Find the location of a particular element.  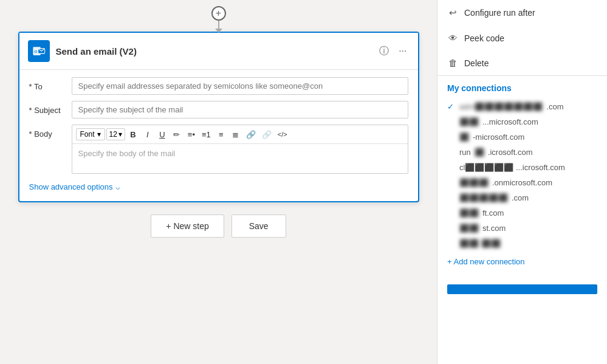

connection-email-partial-4b: .icrosoft.com is located at coordinates (510, 152).